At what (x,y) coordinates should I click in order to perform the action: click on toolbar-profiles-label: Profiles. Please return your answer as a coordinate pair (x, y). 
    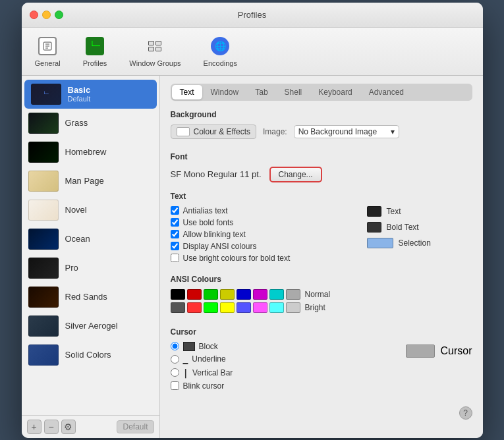
    Looking at the image, I should click on (95, 63).